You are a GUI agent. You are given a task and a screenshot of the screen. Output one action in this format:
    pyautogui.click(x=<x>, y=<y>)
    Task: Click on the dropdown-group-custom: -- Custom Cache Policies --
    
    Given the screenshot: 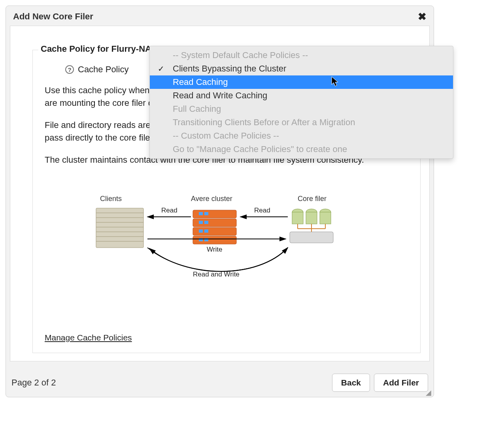 What is the action you would take?
    pyautogui.click(x=301, y=136)
    